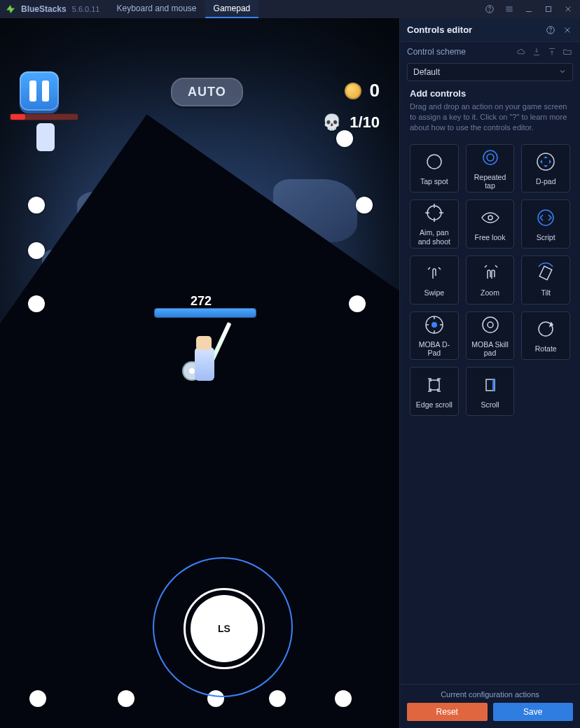  What do you see at coordinates (233, 9) in the screenshot?
I see `tab-gamepad: Gamepad` at bounding box center [233, 9].